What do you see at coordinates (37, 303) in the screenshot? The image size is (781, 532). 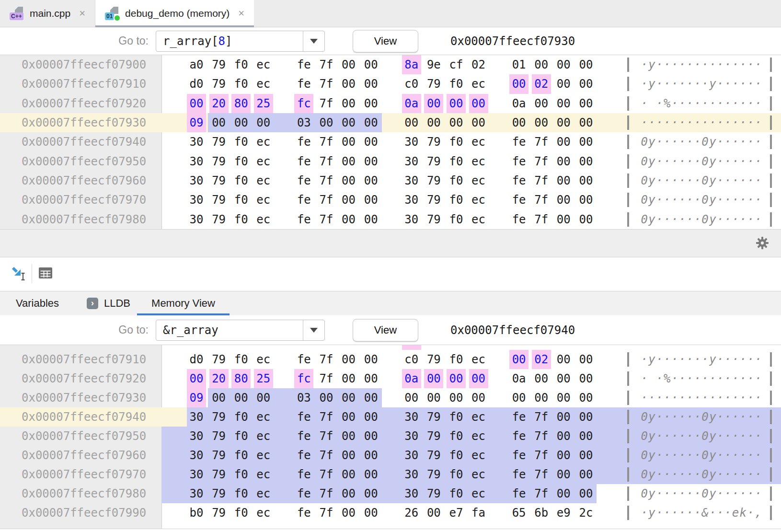 I see `tab-variables: Variables` at bounding box center [37, 303].